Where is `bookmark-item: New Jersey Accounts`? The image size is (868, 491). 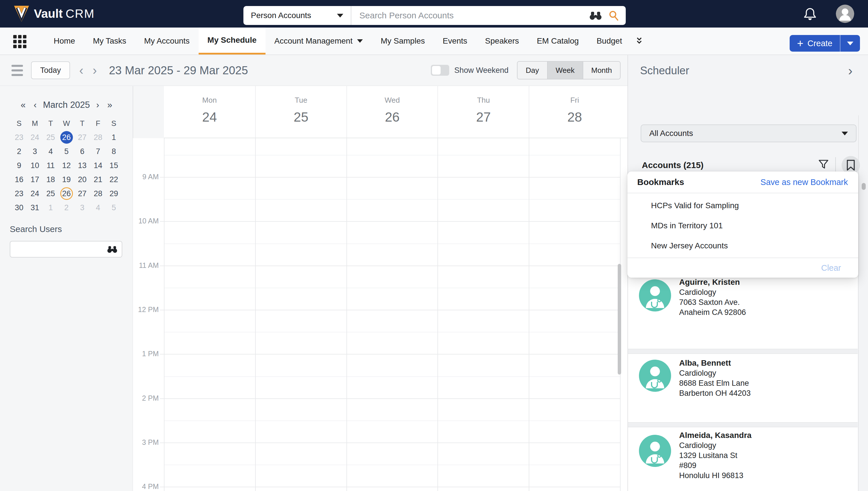 bookmark-item: New Jersey Accounts is located at coordinates (743, 246).